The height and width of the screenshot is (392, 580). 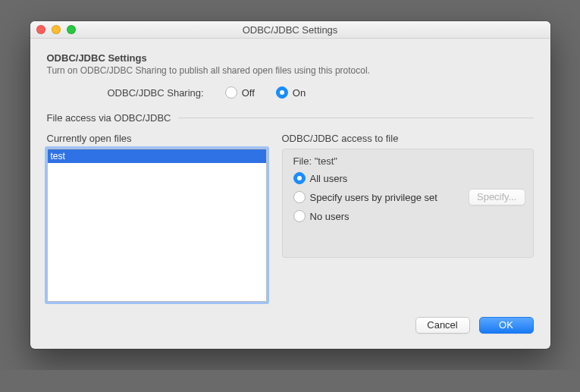 What do you see at coordinates (329, 179) in the screenshot?
I see `access-all-users-label: All users` at bounding box center [329, 179].